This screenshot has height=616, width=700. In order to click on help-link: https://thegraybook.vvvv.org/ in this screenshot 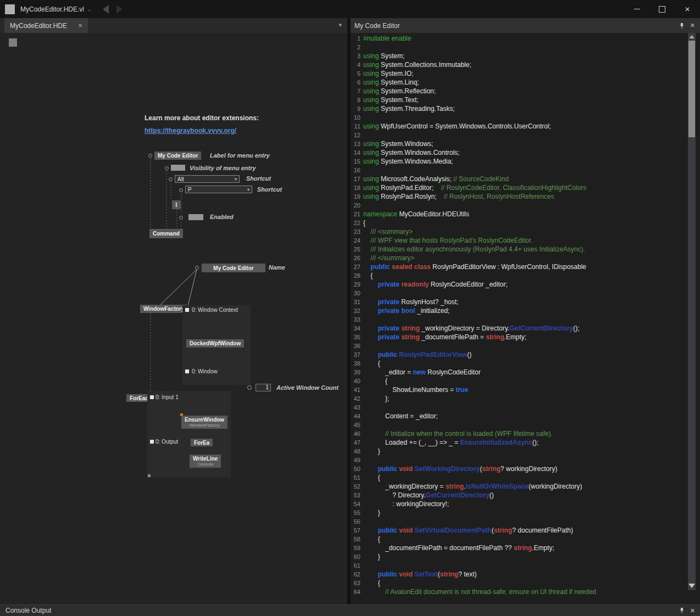, I will do `click(190, 131)`.